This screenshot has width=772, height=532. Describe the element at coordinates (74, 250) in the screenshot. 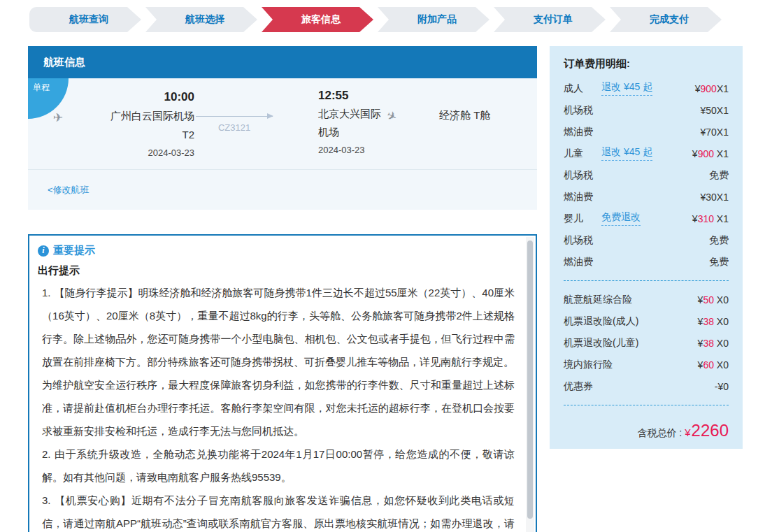

I see `notice-title: 重要提示` at that location.